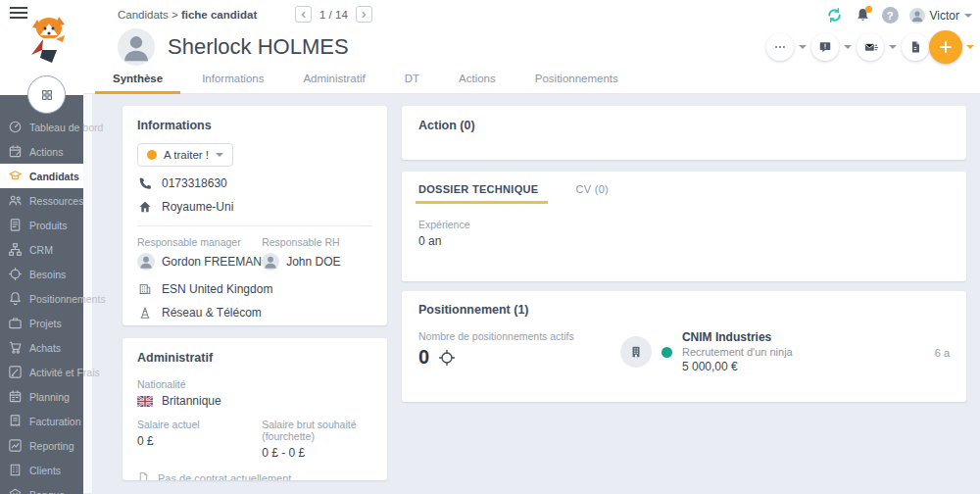 The width and height of the screenshot is (980, 494). What do you see at coordinates (477, 78) in the screenshot?
I see `tab-actions: Actions` at bounding box center [477, 78].